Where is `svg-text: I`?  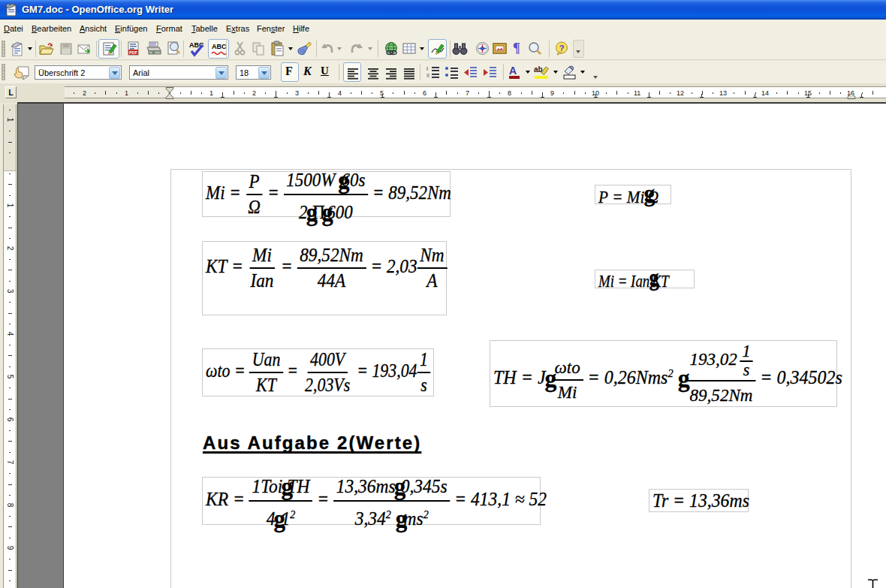 svg-text: I is located at coordinates (427, 69).